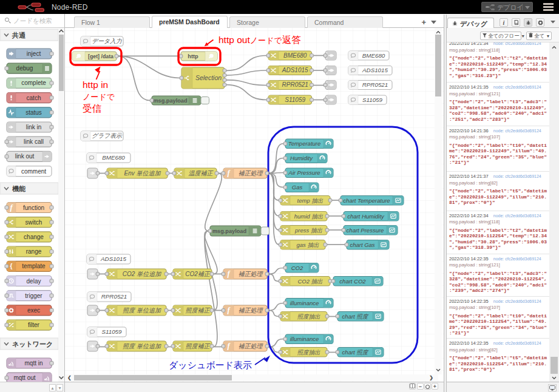  What do you see at coordinates (34, 113) in the screenshot?
I see `svg-text: status` at bounding box center [34, 113].